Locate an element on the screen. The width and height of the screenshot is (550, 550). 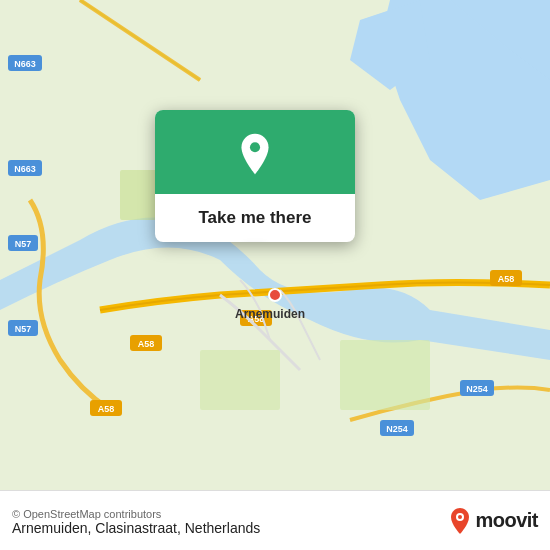
address-section: © OpenStreetMap contributors Arnemuiden,… is located at coordinates (136, 521).